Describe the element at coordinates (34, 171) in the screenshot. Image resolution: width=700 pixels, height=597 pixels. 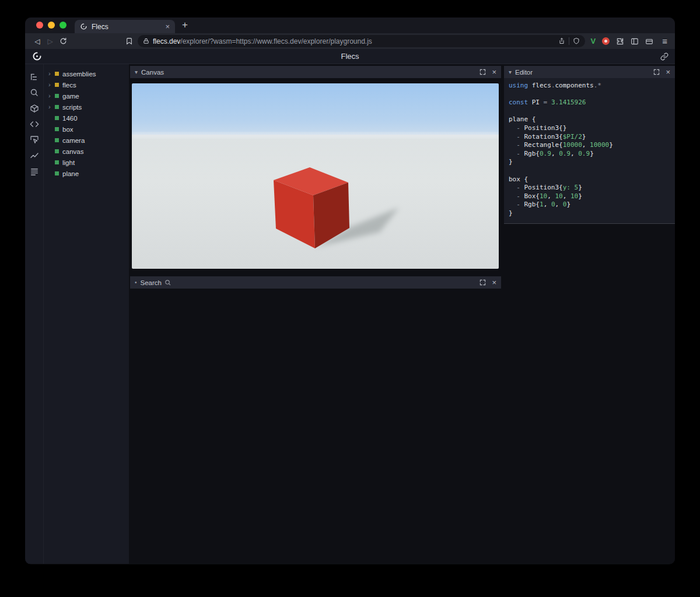
I see `tables-button` at that location.